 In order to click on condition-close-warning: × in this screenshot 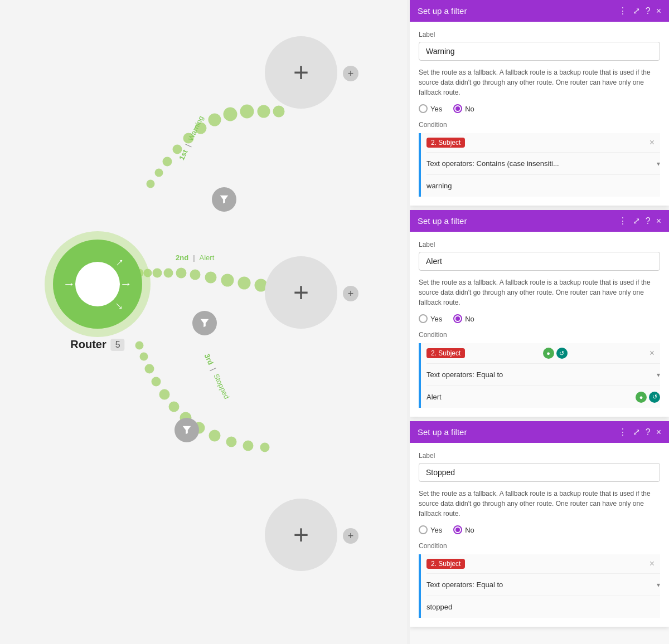, I will do `click(652, 143)`.